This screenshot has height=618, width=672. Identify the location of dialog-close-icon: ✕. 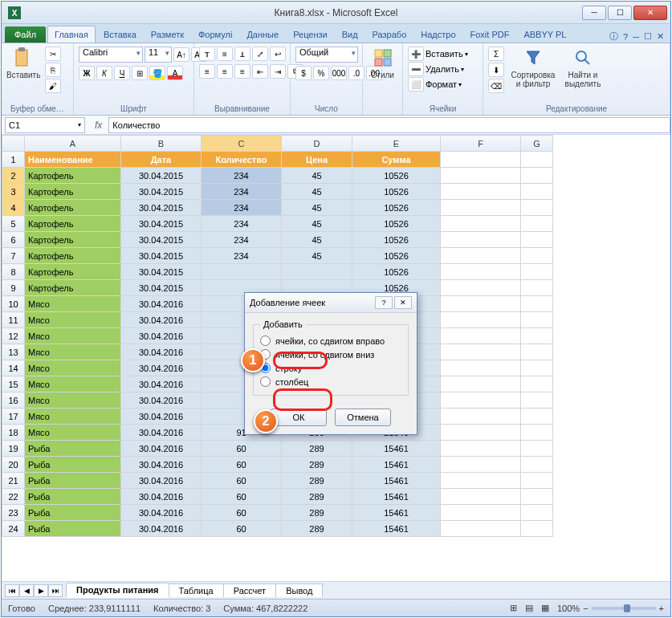
(403, 303).